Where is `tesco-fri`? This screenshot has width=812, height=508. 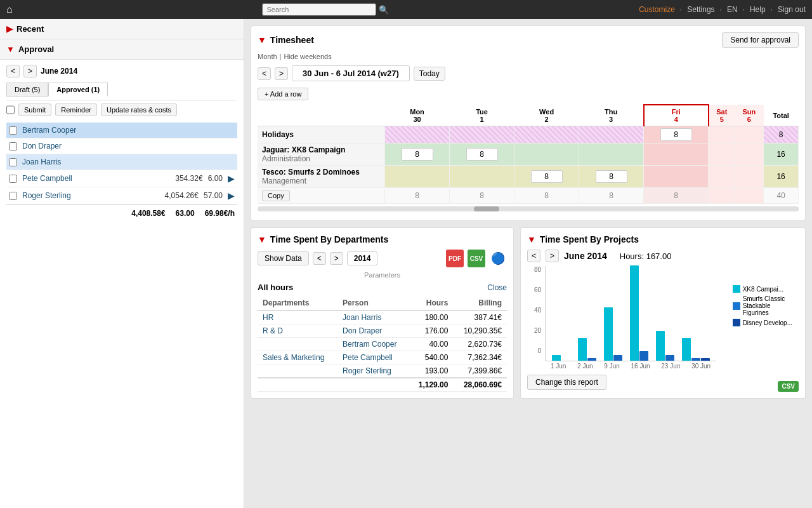
tesco-fri is located at coordinates (676, 177).